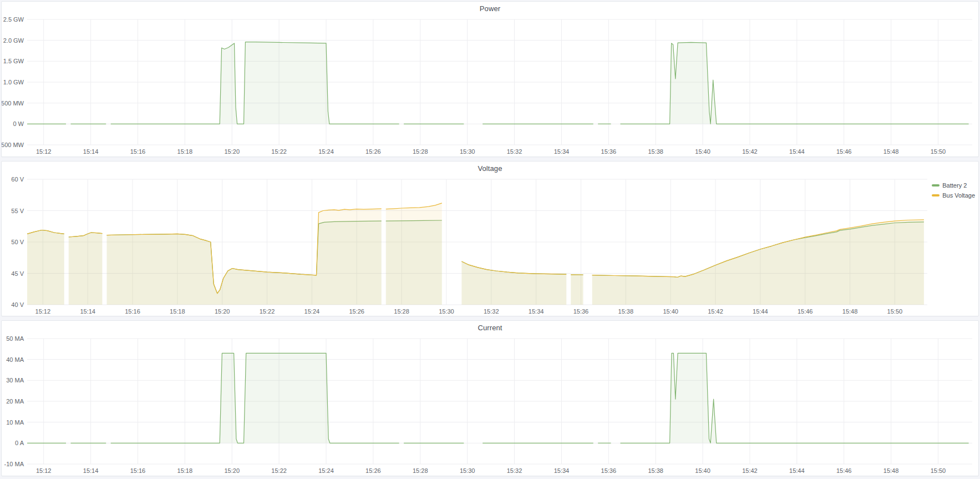  What do you see at coordinates (14, 19) in the screenshot?
I see `svg-text: 2.5 GW` at bounding box center [14, 19].